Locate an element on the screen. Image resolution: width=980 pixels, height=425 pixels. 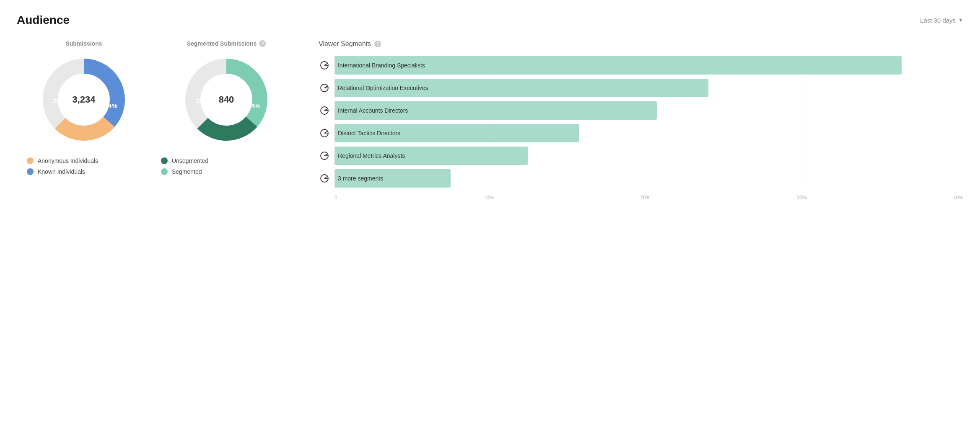
bar-row-4: Regional Metrics Analysts is located at coordinates (641, 156).